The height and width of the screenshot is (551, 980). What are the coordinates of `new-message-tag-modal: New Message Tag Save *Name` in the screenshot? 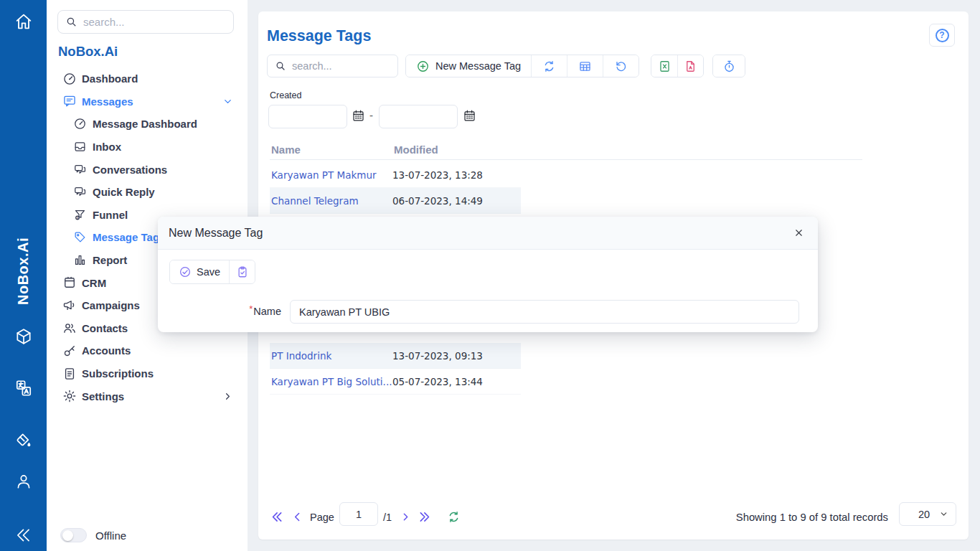 It's located at (488, 274).